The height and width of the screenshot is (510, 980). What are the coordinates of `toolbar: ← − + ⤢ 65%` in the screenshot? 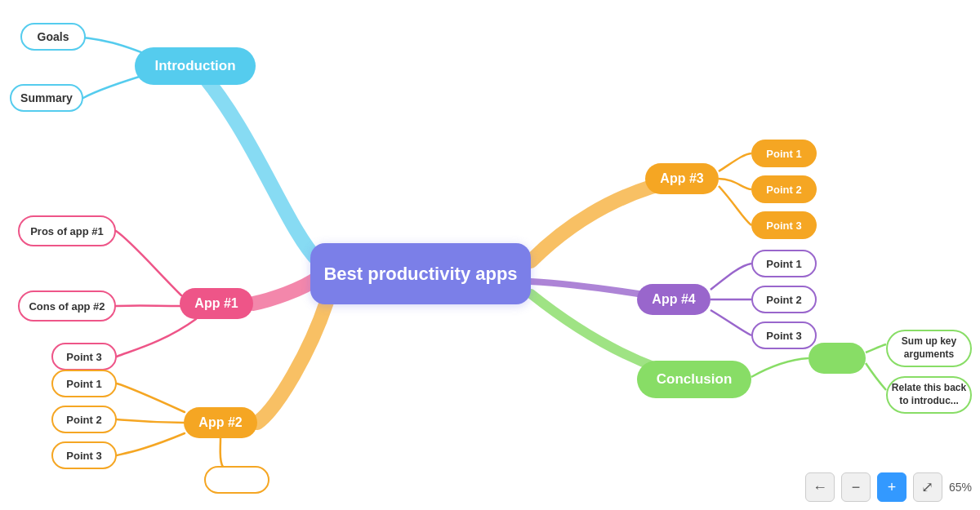 It's located at (889, 487).